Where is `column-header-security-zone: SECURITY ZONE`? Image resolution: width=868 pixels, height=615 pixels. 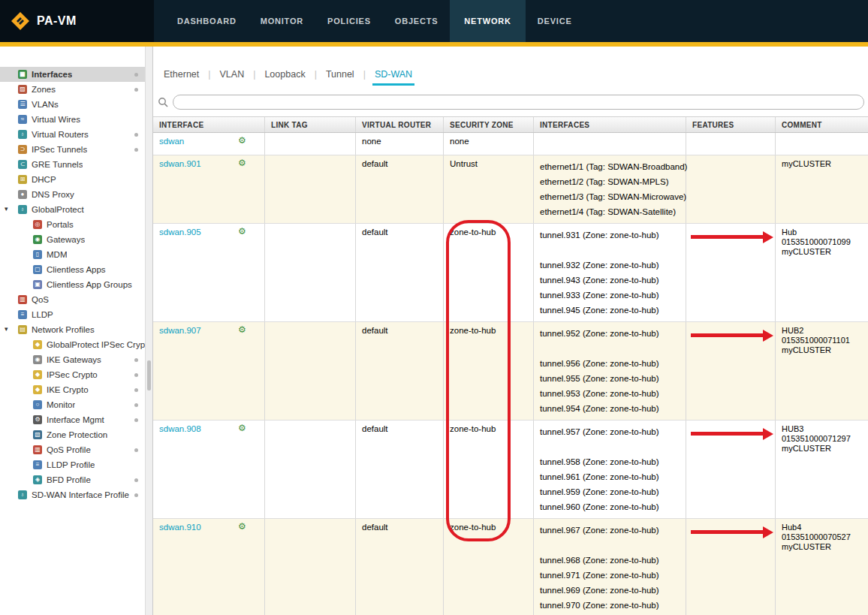 column-header-security-zone: SECURITY ZONE is located at coordinates (489, 125).